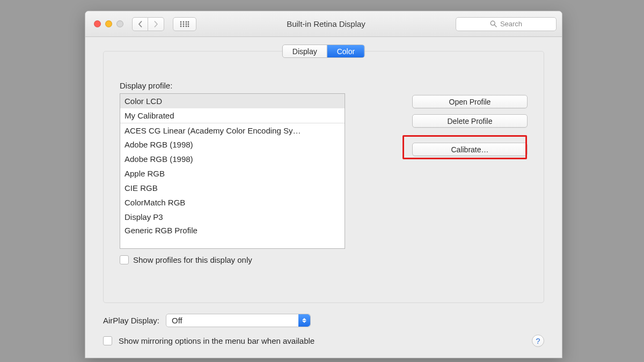 The image size is (644, 362). What do you see at coordinates (232, 116) in the screenshot?
I see `list-item: My Calibrated` at bounding box center [232, 116].